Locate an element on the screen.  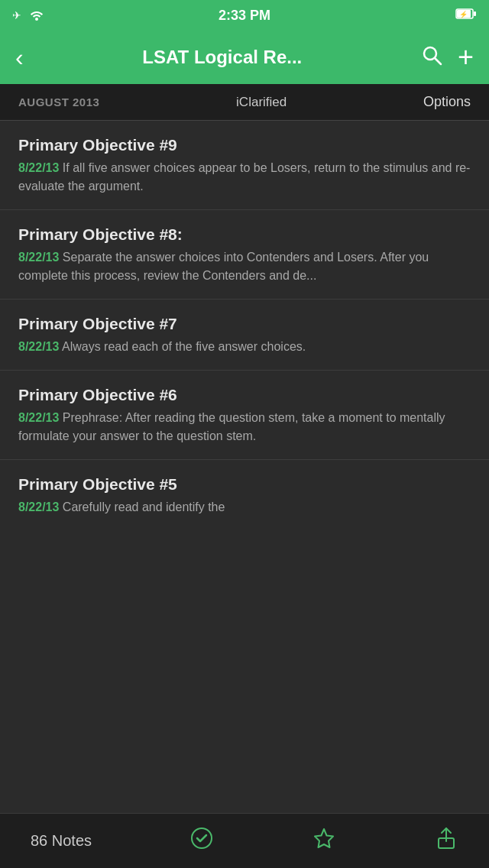
back-button: ‹ is located at coordinates (20, 57).